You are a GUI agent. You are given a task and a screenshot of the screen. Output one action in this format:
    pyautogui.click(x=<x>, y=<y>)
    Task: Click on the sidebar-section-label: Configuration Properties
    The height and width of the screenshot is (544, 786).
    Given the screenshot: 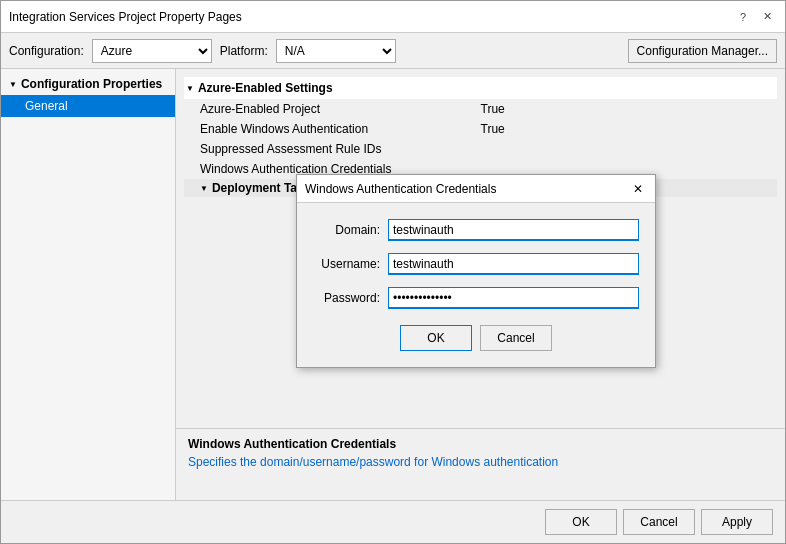 What is the action you would take?
    pyautogui.click(x=92, y=84)
    